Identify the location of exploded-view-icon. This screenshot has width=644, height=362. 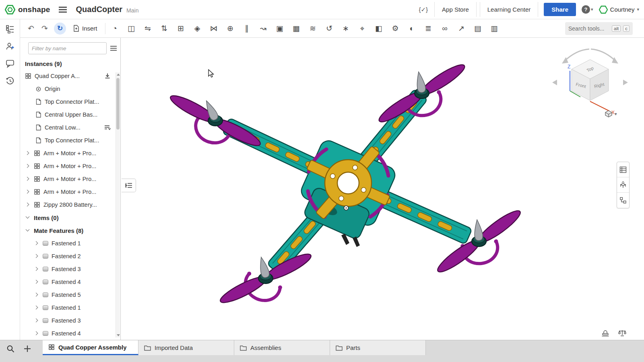
(623, 185).